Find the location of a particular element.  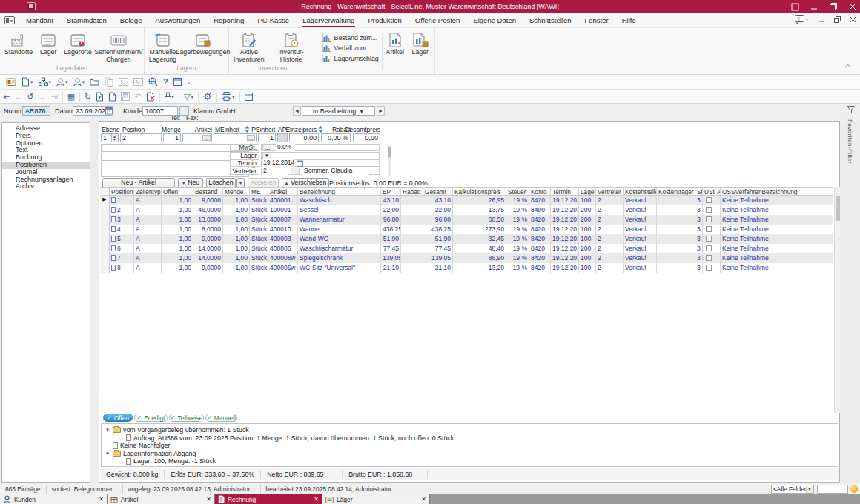

menge-field: 1 is located at coordinates (172, 138).